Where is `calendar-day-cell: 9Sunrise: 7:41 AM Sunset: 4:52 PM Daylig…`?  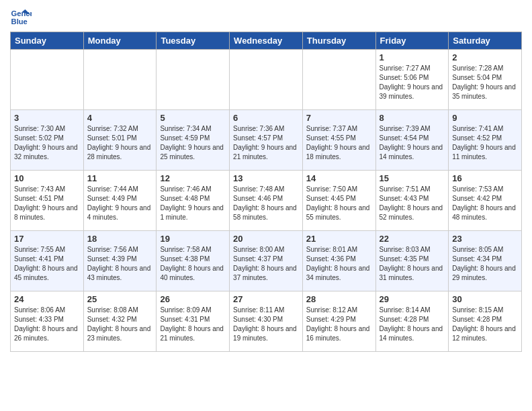
calendar-day-cell: 9Sunrise: 7:41 AM Sunset: 4:52 PM Daylig… is located at coordinates (485, 140).